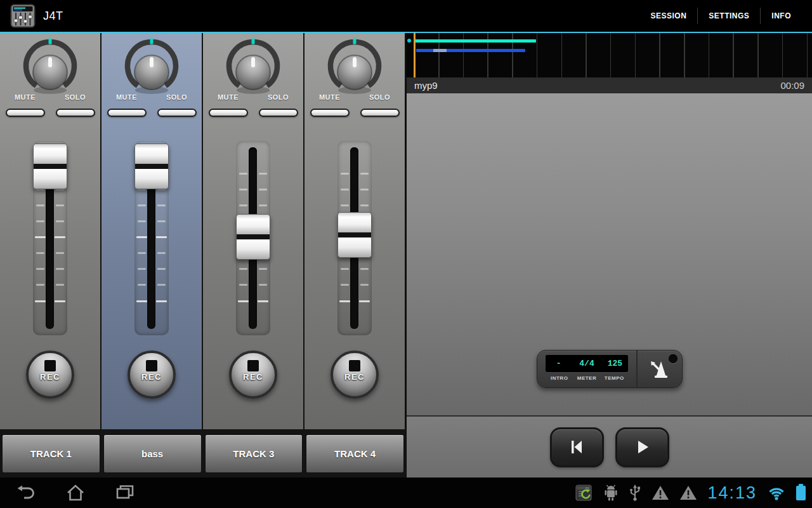 This screenshot has height=508, width=812. Describe the element at coordinates (558, 363) in the screenshot. I see `intro-value: -` at that location.